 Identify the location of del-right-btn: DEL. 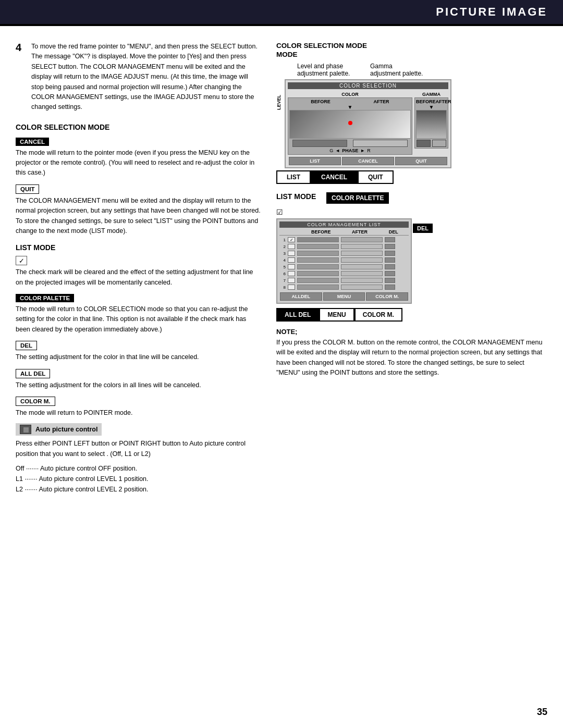
(423, 228).